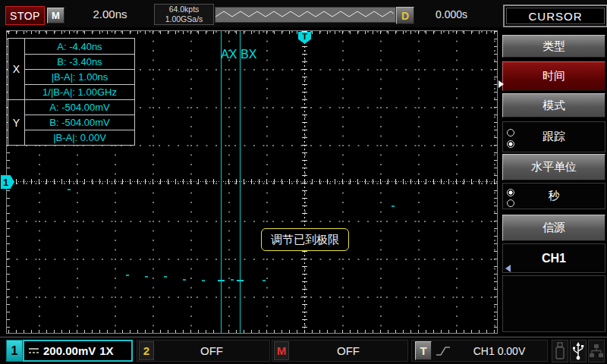 This screenshot has width=607, height=364. Describe the element at coordinates (499, 351) in the screenshot. I see `trigger-source-level: CH1 0.00V` at that location.